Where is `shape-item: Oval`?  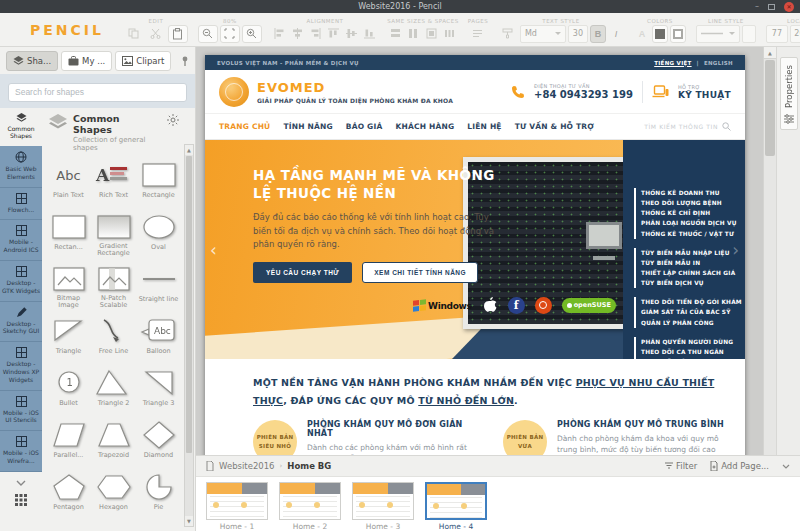 shape-item: Oval is located at coordinates (158, 234).